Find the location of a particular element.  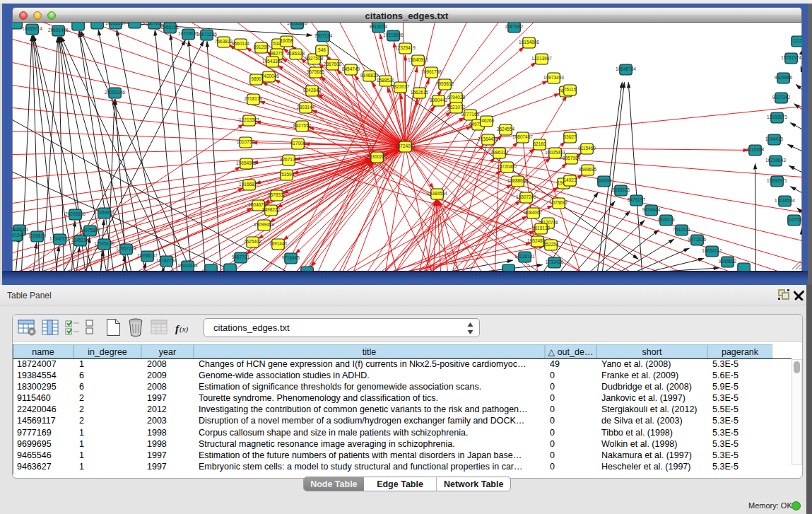

svg-text: 10688609 is located at coordinates (517, 181).